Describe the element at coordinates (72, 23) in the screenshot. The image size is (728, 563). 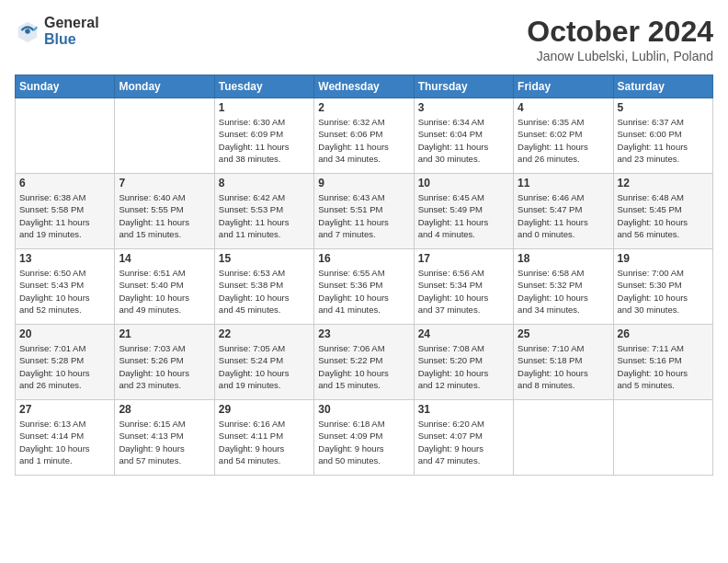
I see `logo-general: General` at that location.